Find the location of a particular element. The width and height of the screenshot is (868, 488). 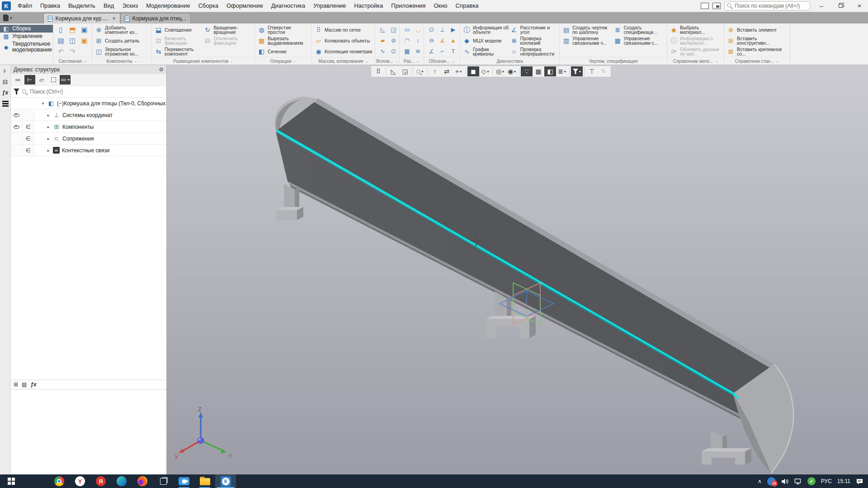

menu-item-Диагностика: Диагностика is located at coordinates (288, 6).